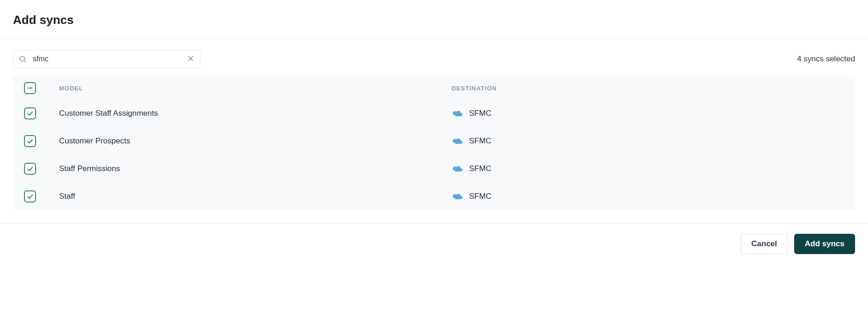 The width and height of the screenshot is (868, 332). What do you see at coordinates (434, 88) in the screenshot?
I see `table-header-row: MODEL DESTINATION` at bounding box center [434, 88].